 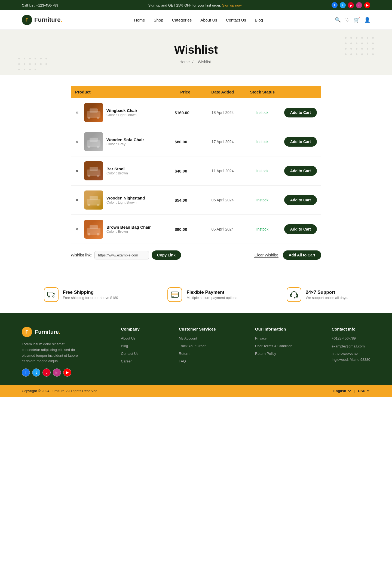 What do you see at coordinates (302, 255) in the screenshot?
I see `add-all-to-cart-button: Add All to Cart` at bounding box center [302, 255].